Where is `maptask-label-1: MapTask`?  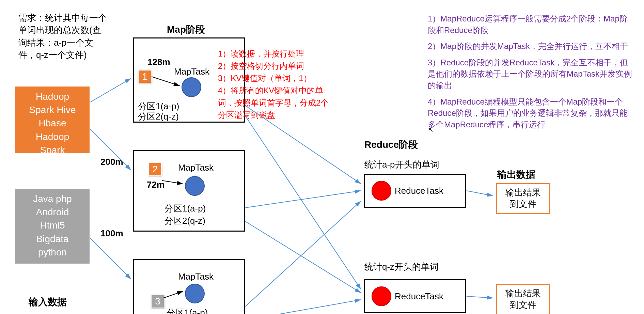 maptask-label-1: MapTask is located at coordinates (192, 72).